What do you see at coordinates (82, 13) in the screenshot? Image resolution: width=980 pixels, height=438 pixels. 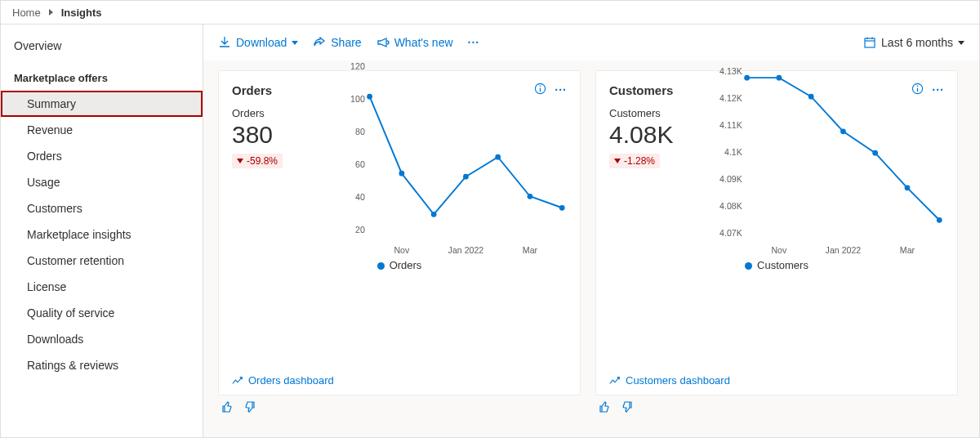 I see `breadcrumb-current: Insights` at bounding box center [82, 13].